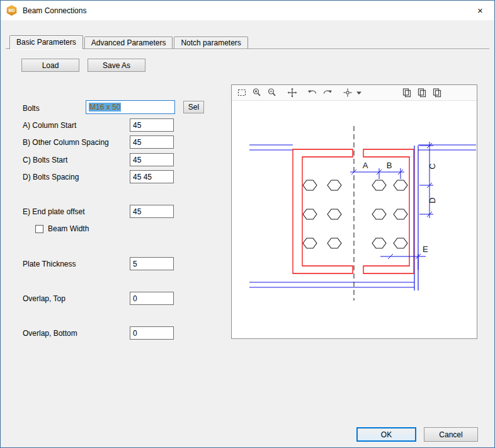 The height and width of the screenshot is (448, 495). I want to click on title-bar: BD Beam Connections ×, so click(248, 10).